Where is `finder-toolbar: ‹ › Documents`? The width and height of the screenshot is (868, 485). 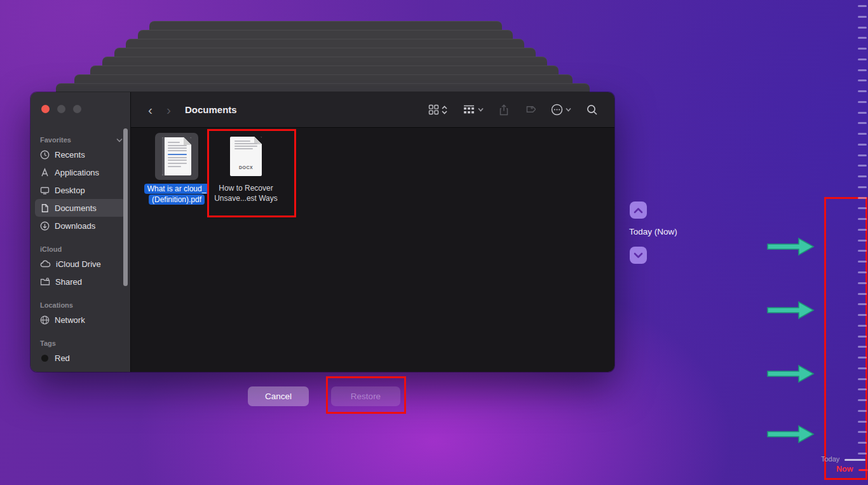
finder-toolbar: ‹ › Documents is located at coordinates (372, 110).